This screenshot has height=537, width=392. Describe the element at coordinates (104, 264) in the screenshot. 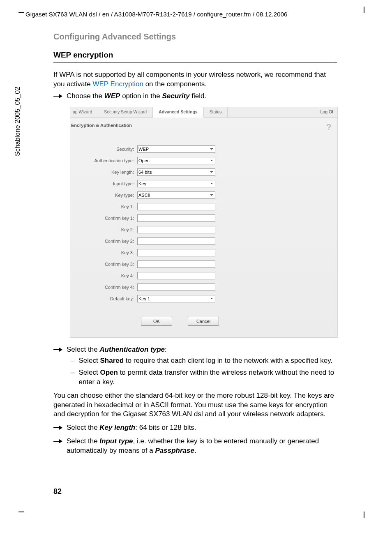

I see `label-confirm-key3: Confirm key 3:` at that location.